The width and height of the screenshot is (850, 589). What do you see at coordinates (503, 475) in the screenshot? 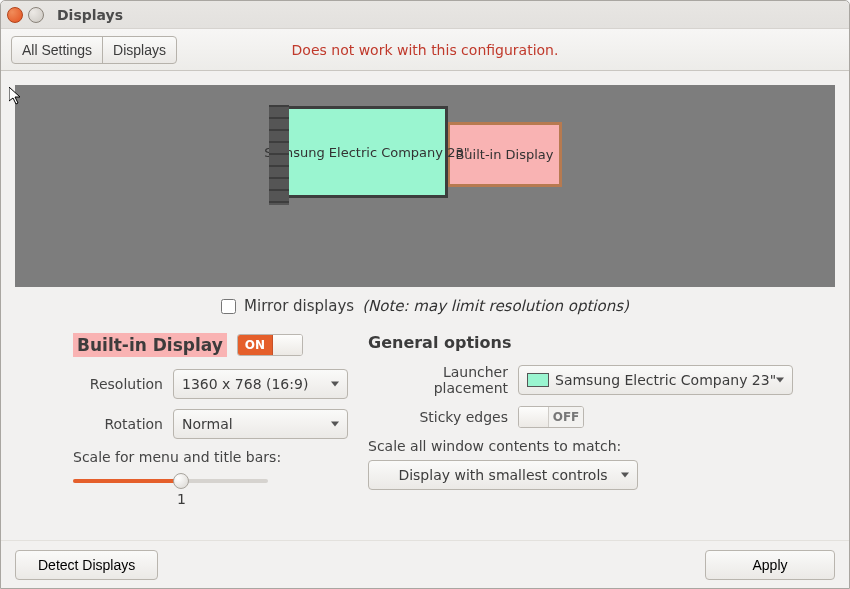
I see `scale-windows-select: Display with smallest controls` at bounding box center [503, 475].